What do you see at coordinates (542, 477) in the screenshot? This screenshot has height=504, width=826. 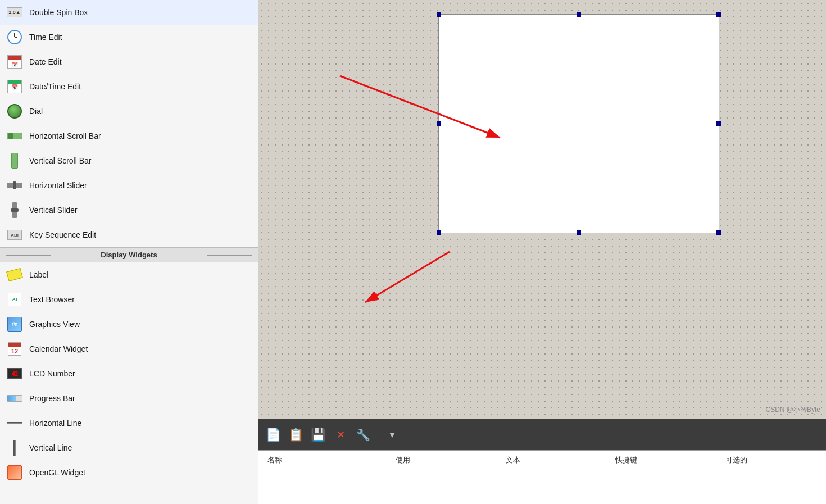 I see `action-table: 名称 使用 文本 快捷键 可选的` at bounding box center [542, 477].